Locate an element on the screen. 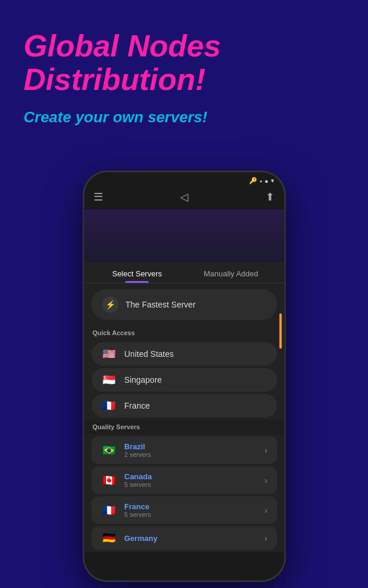 Image resolution: width=368 pixels, height=588 pixels. server-item-canada: 🇨🇦 Canada 5 servers › is located at coordinates (184, 480).